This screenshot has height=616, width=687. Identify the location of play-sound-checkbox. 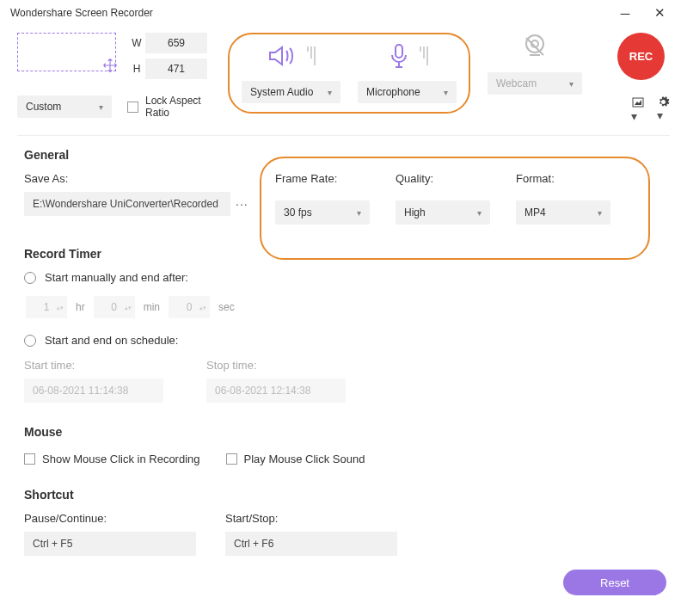
(232, 459).